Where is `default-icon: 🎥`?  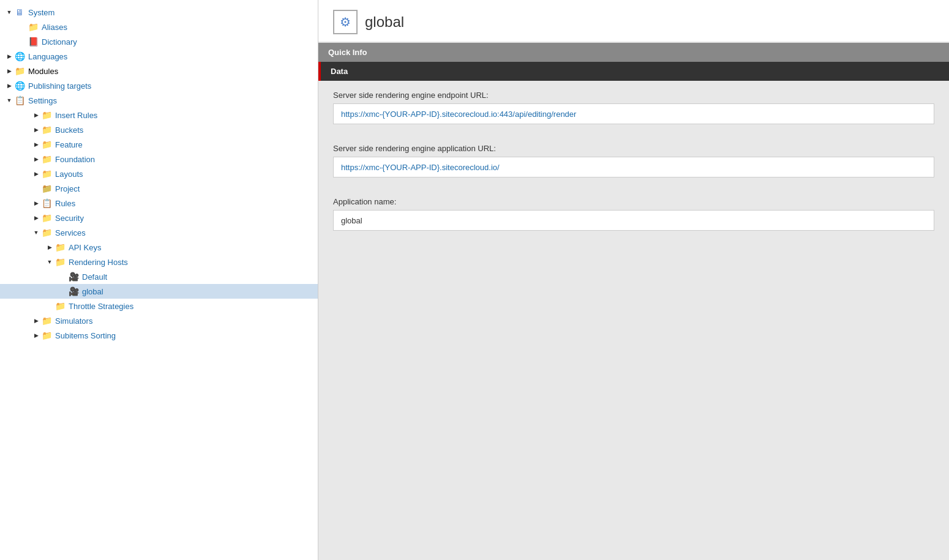 default-icon: 🎥 is located at coordinates (73, 277).